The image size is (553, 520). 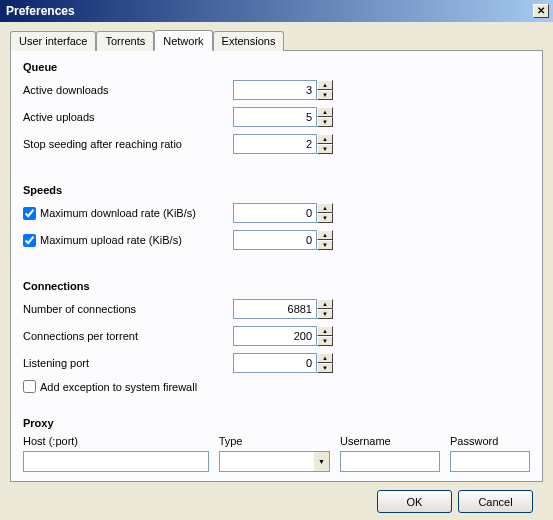 What do you see at coordinates (490, 441) in the screenshot?
I see `proxy-password-label: Password` at bounding box center [490, 441].